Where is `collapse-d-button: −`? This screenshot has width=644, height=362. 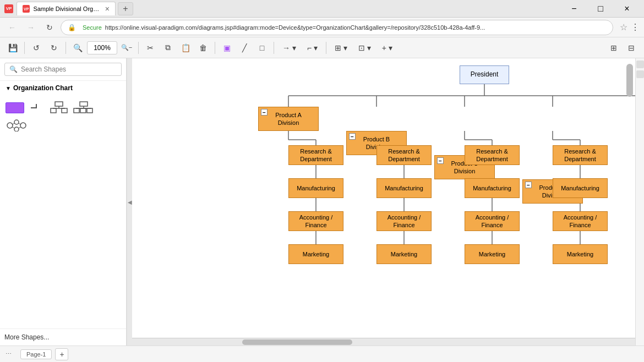 collapse-d-button: − is located at coordinates (528, 185).